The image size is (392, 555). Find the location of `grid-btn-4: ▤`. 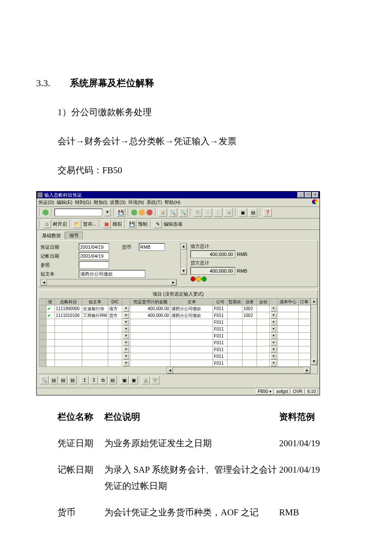

grid-btn-4: ▤ is located at coordinates (112, 380).